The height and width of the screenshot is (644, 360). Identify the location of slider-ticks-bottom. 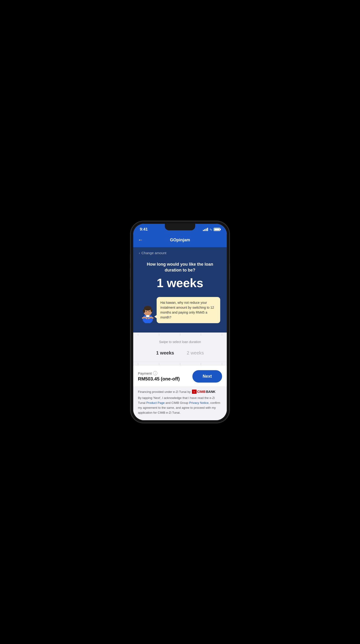
(180, 364).